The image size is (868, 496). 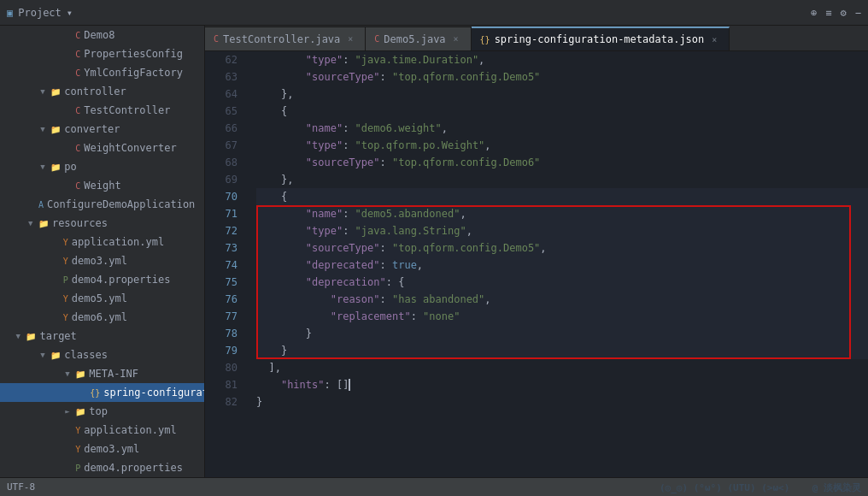 I want to click on sidebar-item-spring-configuration-metadata-json: {}spring-configuration-metadata.json, so click(x=103, y=393).